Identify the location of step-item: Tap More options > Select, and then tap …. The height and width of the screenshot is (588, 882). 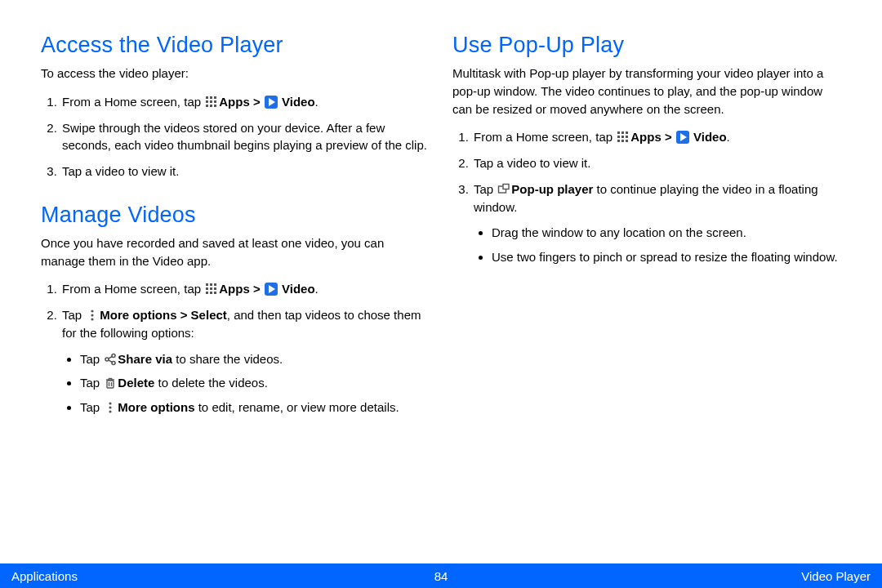
(245, 363).